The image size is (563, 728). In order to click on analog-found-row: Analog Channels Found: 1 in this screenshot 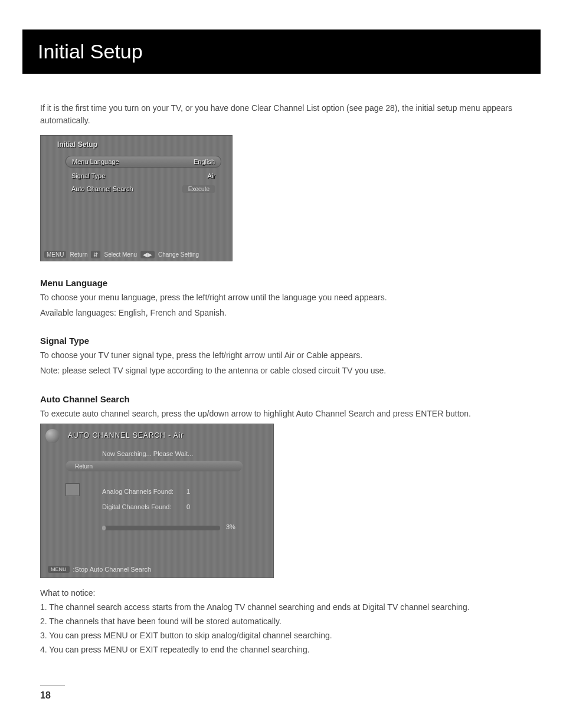, I will do `click(146, 491)`.